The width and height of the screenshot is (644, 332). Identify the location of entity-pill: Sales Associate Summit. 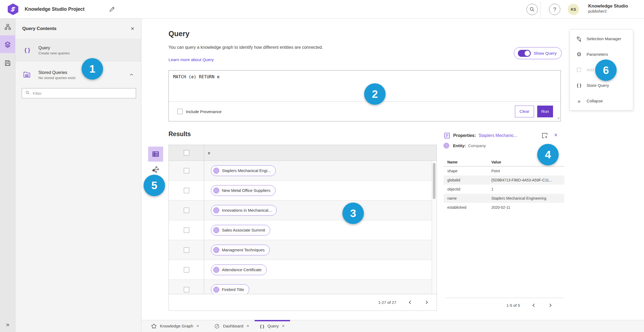
(240, 230).